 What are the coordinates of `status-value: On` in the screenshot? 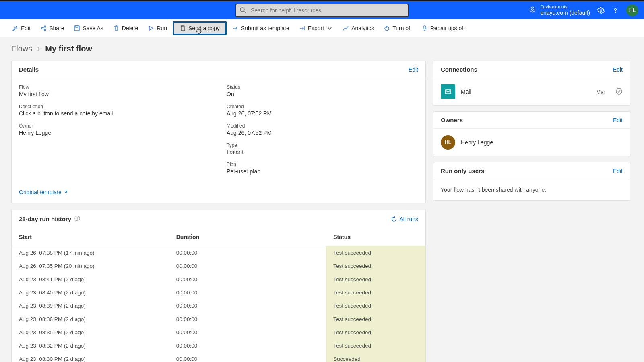 It's located at (322, 94).